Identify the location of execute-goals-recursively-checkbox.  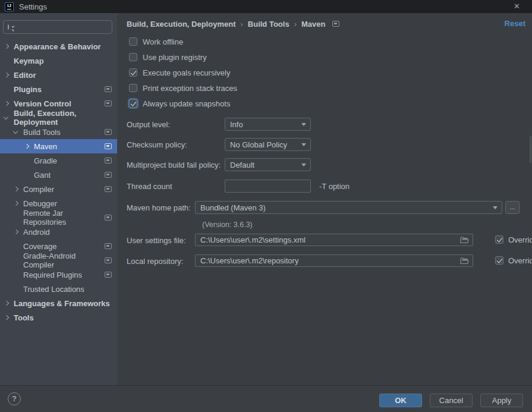
(133, 73).